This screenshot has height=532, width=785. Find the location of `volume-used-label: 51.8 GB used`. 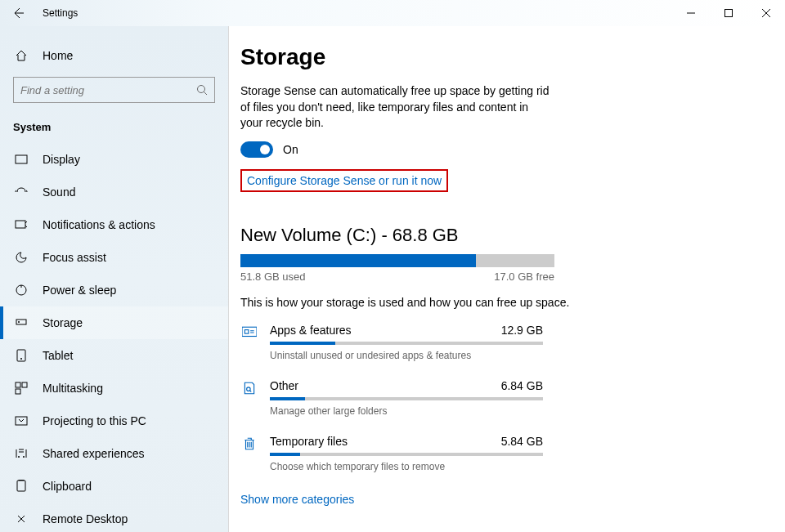

volume-used-label: 51.8 GB used is located at coordinates (273, 276).